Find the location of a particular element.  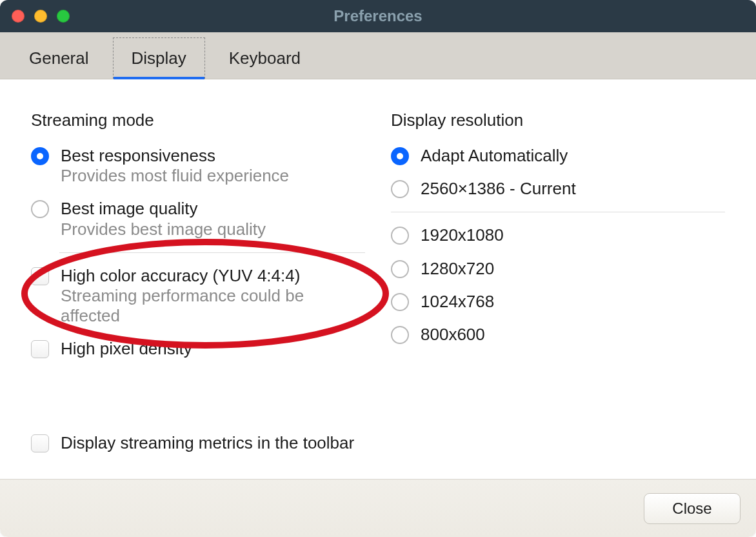

tab-general: General is located at coordinates (59, 58).